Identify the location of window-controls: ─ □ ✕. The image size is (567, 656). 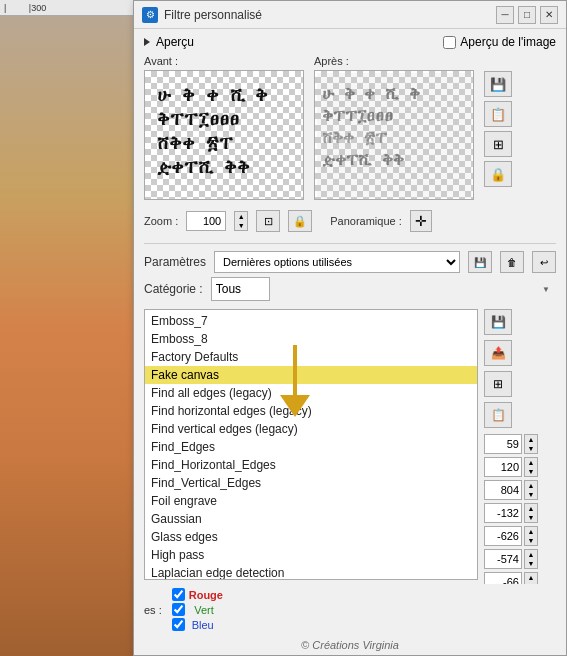
(527, 15).